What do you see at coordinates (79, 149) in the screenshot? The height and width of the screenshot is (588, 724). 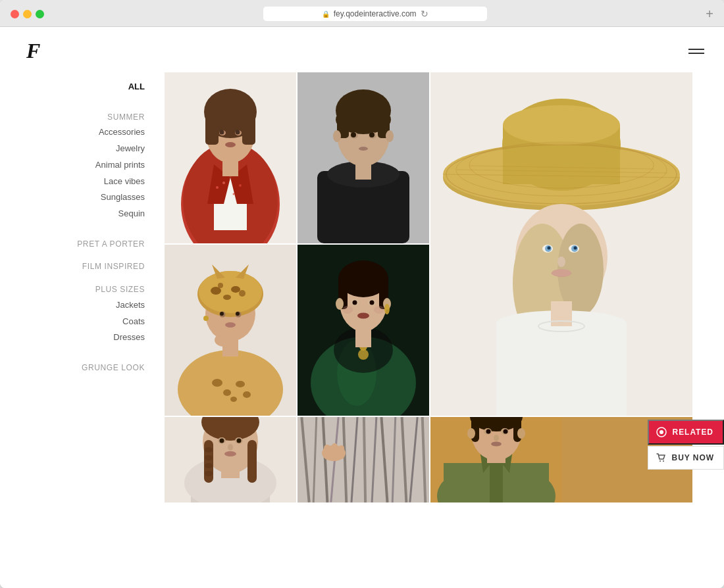 I see `sidebar-item-jewelry: Jewelry` at bounding box center [79, 149].